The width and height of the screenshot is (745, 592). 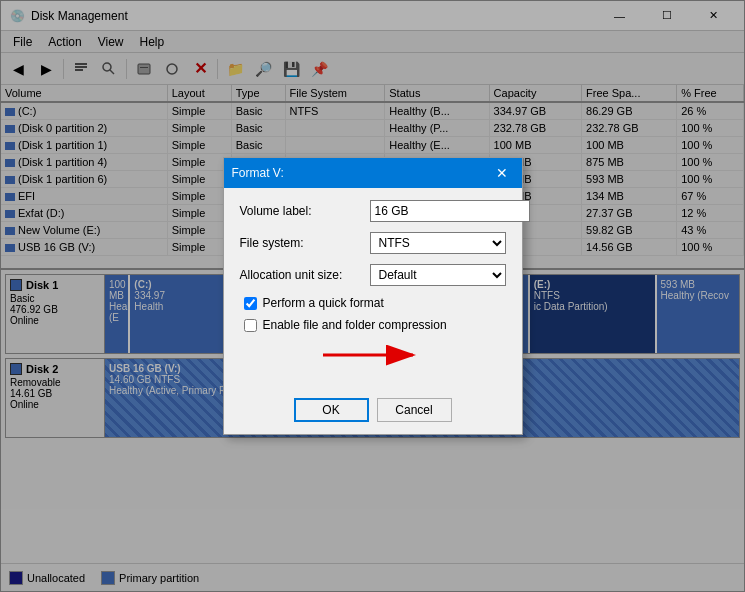 What do you see at coordinates (438, 243) in the screenshot?
I see `file-system-select: NTFS FAT32 exFAT` at bounding box center [438, 243].